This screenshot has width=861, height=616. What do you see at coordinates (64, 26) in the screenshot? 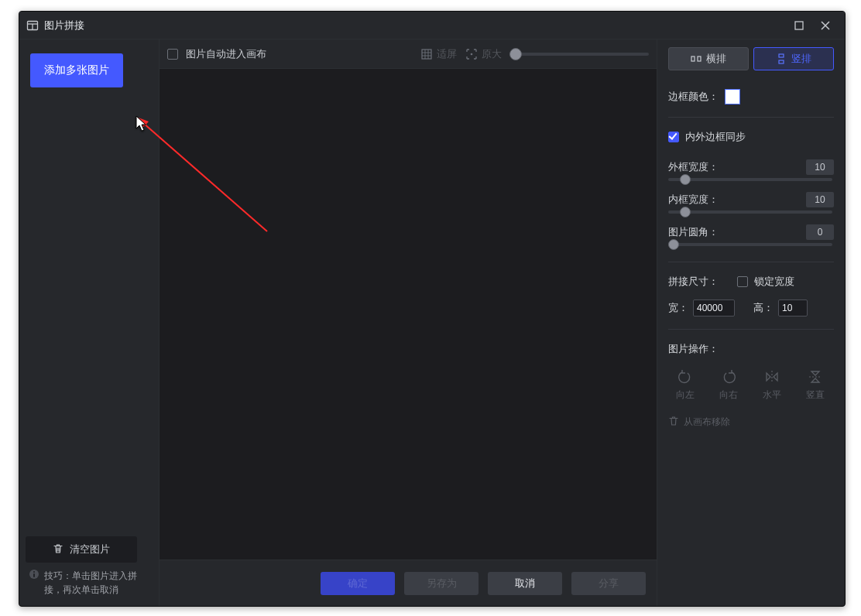
I see `window-title: 图片拼接` at bounding box center [64, 26].